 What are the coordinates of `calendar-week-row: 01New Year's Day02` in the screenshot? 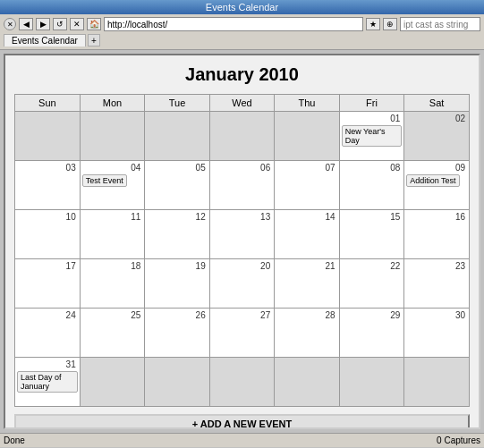 It's located at (242, 136).